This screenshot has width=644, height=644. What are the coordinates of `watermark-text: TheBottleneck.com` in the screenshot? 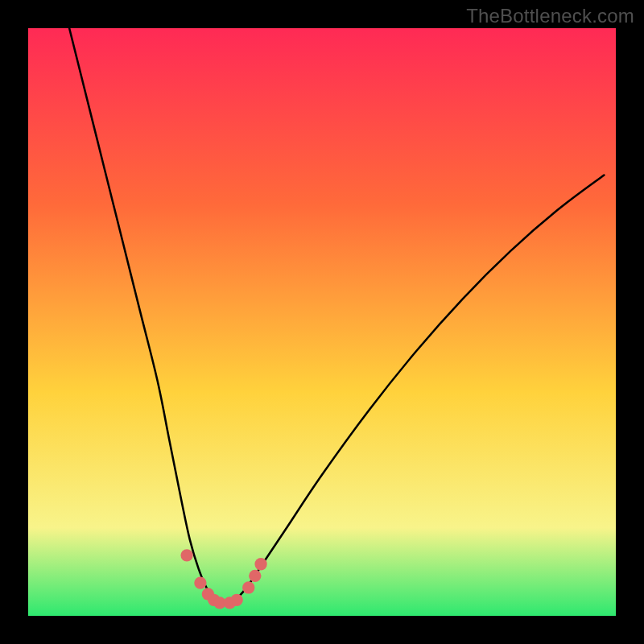 It's located at (551, 16).